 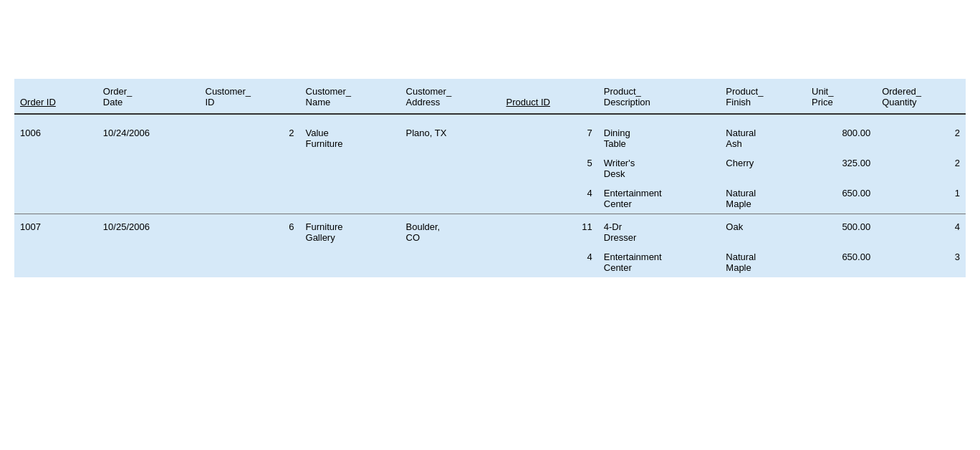 I want to click on col-product-description: Product_Description, so click(x=659, y=96).